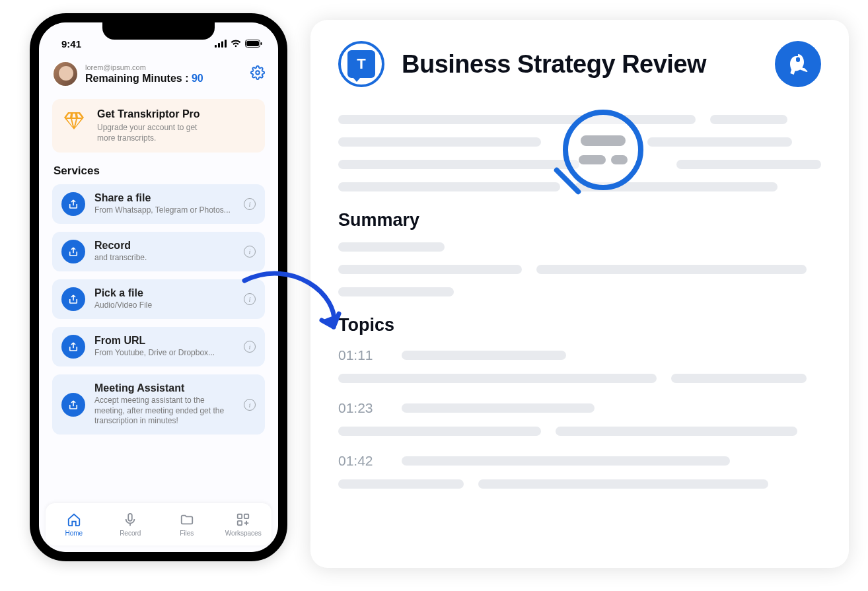 The width and height of the screenshot is (868, 591). Describe the element at coordinates (254, 44) in the screenshot. I see `battery-icon` at that location.